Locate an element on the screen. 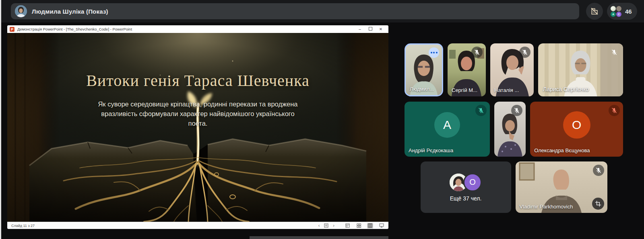  screen-left-edge is located at coordinates (1, 120).